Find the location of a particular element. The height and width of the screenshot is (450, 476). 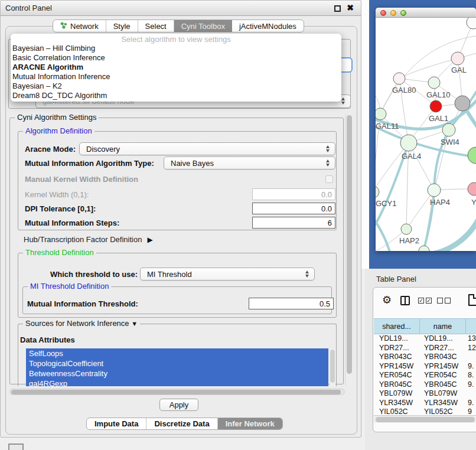

dropdown-item: Mutual Information Inference is located at coordinates (61, 77).